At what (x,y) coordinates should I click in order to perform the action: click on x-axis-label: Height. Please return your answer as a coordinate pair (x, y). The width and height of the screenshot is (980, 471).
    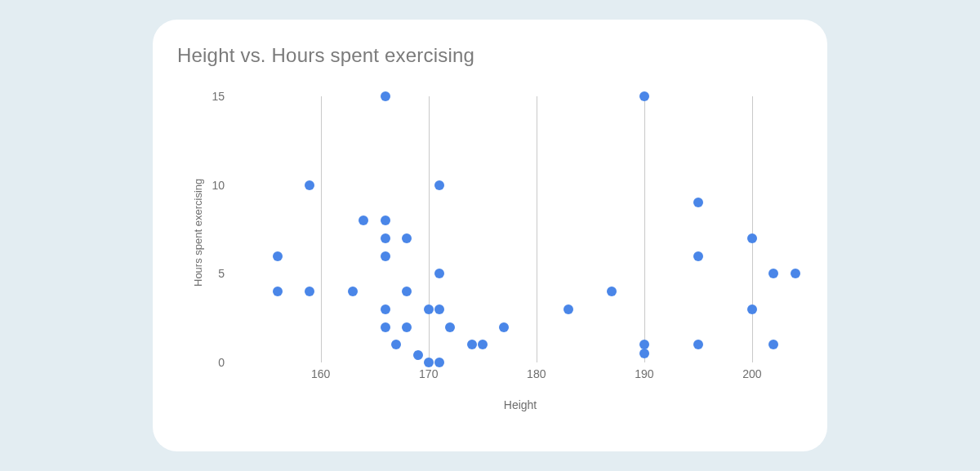
    Looking at the image, I should click on (520, 405).